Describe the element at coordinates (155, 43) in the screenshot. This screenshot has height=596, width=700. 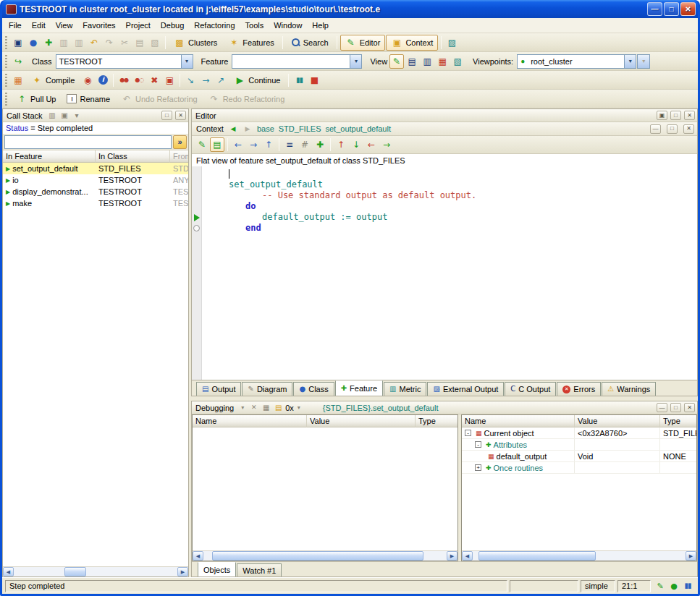
I see `paste-icon: ▧` at that location.